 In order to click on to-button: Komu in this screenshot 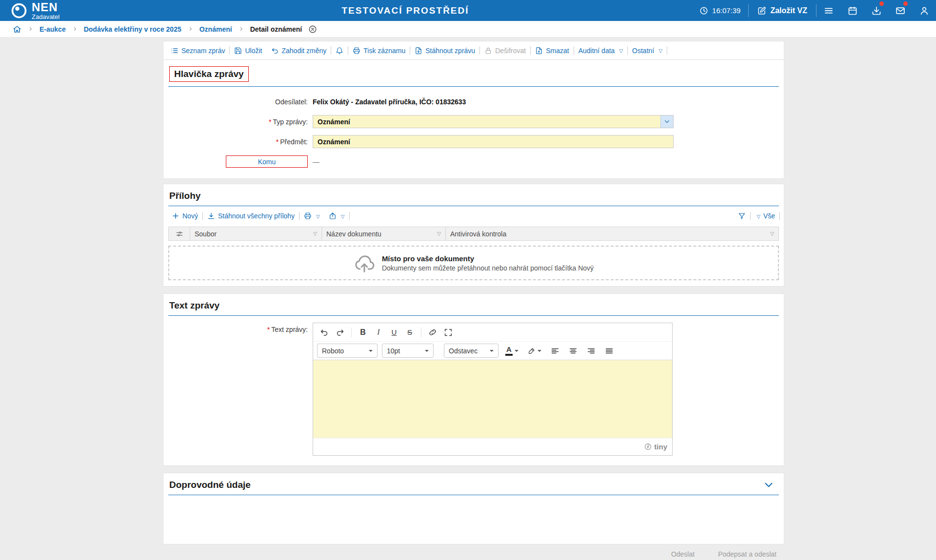, I will do `click(267, 162)`.